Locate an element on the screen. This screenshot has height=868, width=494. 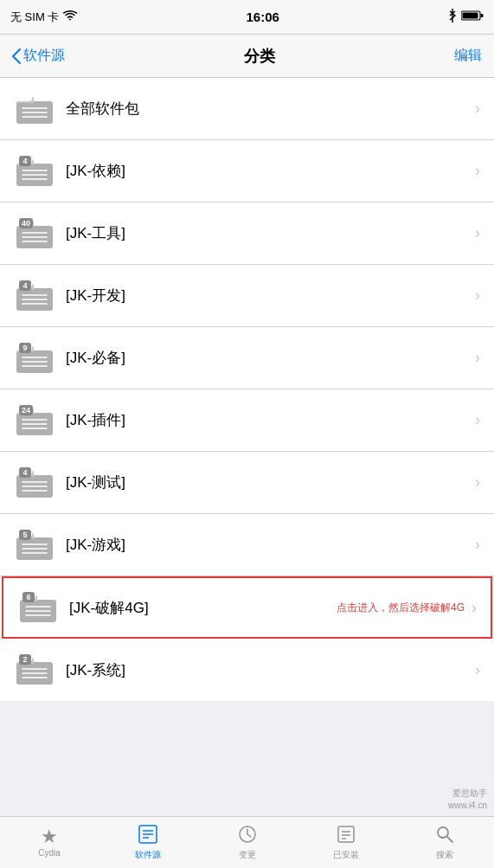
badge-jk-plugin: 24 is located at coordinates (26, 410).